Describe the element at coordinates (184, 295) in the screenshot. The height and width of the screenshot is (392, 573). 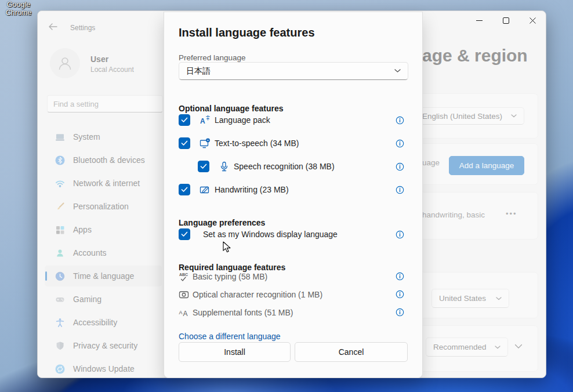
I see `ocr-icon` at that location.